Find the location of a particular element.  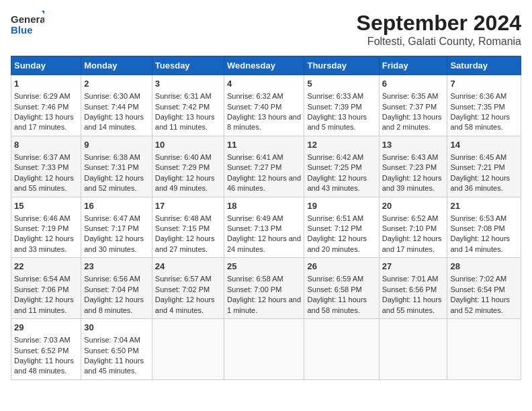

cell-9: 9Sunrise: 6:38 AMSunset: 7:31 PMDaylight… is located at coordinates (117, 167).